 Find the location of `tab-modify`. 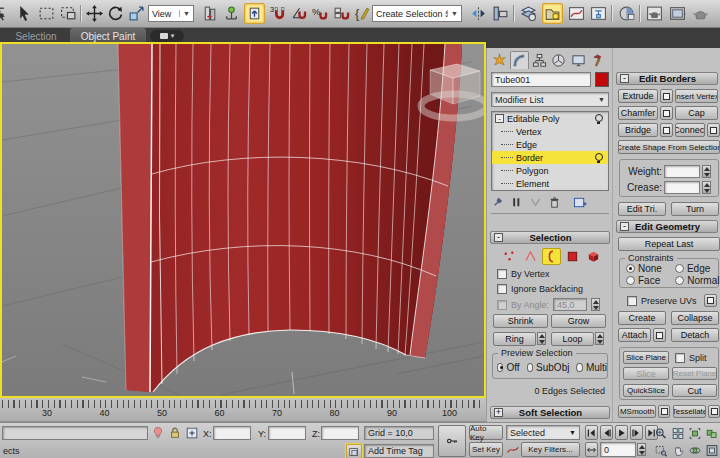

tab-modify is located at coordinates (520, 60).